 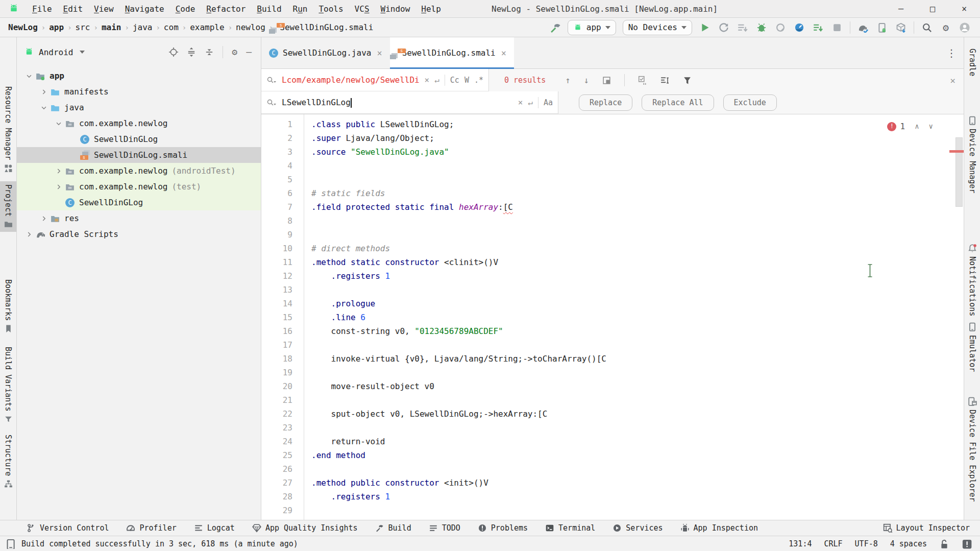 I want to click on menu-item-vcs: VCS, so click(x=362, y=9).